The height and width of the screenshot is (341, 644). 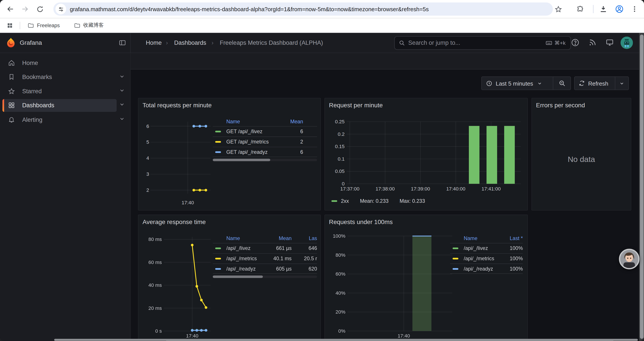 What do you see at coordinates (265, 142) in the screenshot?
I see `legend-row: GET /api/_/metrics 2` at bounding box center [265, 142].